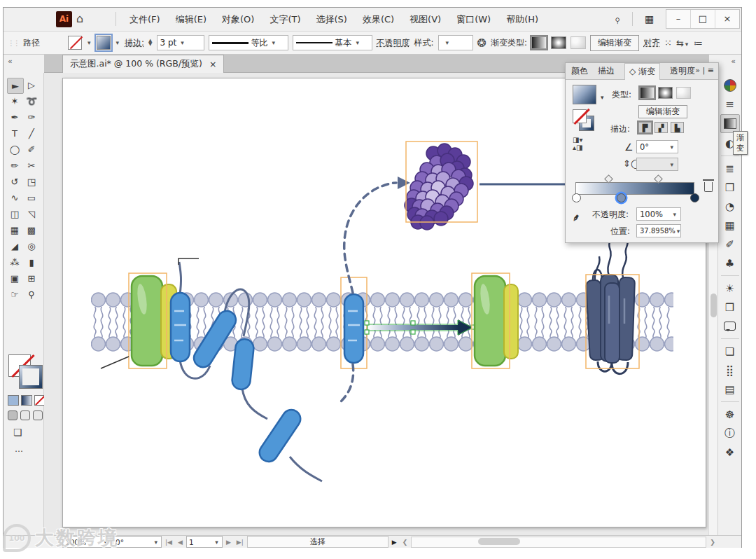 Image resolution: width=756 pixels, height=559 pixels. I want to click on minimize-button: –, so click(678, 19).